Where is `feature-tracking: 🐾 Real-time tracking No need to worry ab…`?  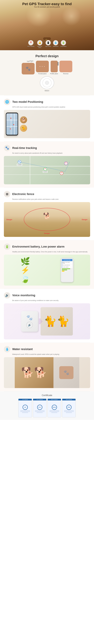
feature-tracking: 🐾 Real-time tracking No need to worry ab… is located at coordinates (47, 164).